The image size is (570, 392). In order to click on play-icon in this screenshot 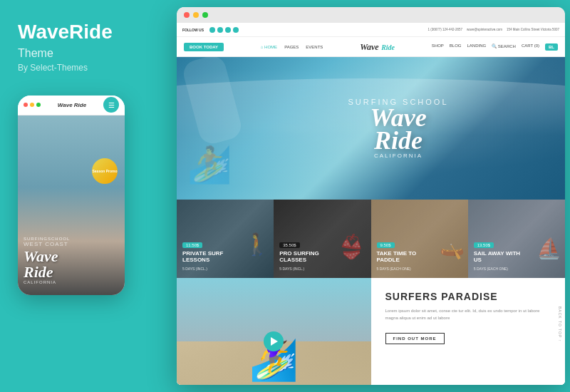, I will do `click(274, 341)`.